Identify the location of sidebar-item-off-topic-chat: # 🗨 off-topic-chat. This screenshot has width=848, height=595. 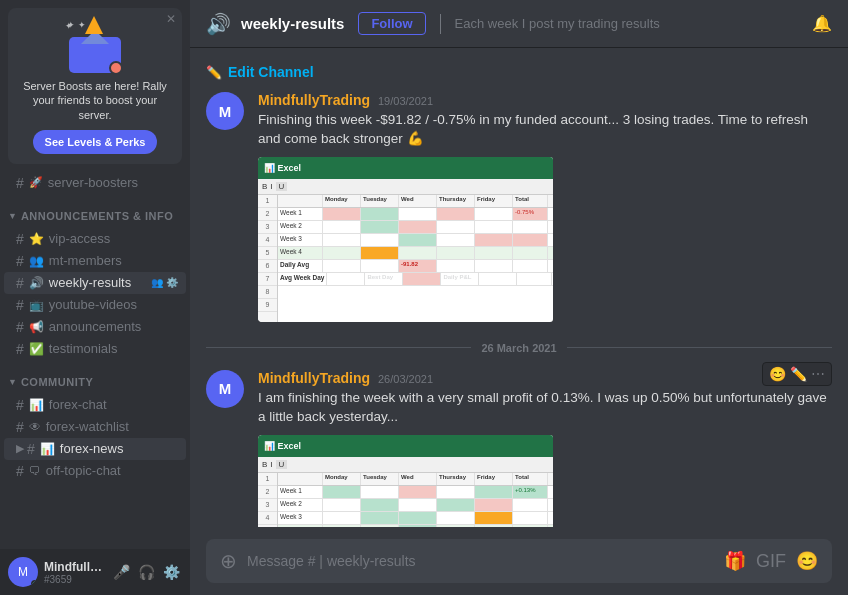
(95, 471).